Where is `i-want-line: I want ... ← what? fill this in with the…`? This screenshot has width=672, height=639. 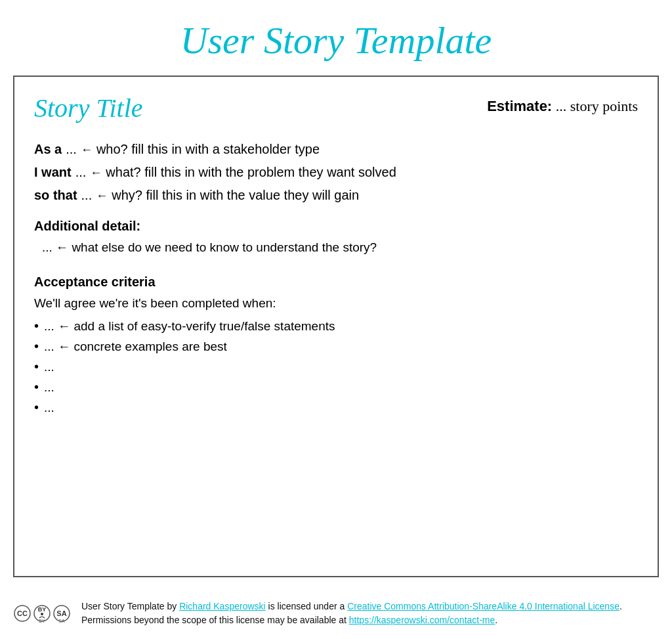
i-want-line: I want ... ← what? fill this in with the… is located at coordinates (336, 172).